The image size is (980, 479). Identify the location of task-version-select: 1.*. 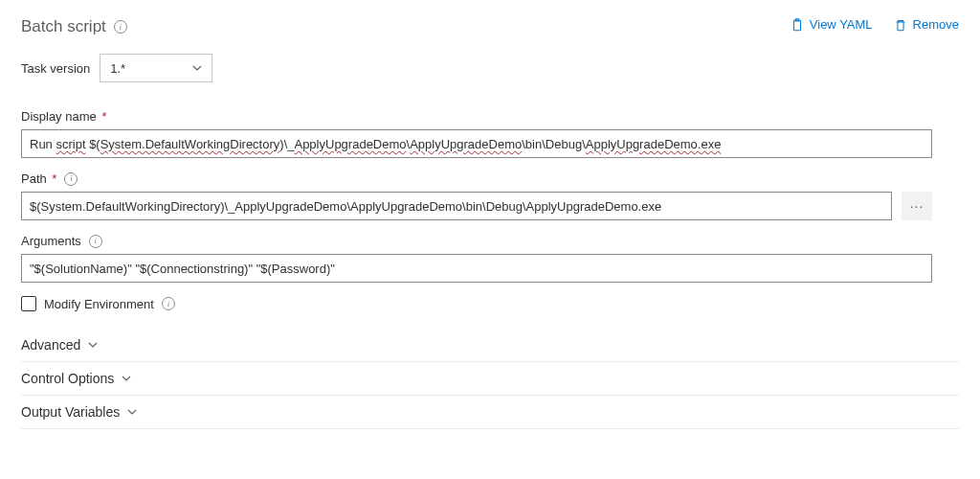
(156, 68).